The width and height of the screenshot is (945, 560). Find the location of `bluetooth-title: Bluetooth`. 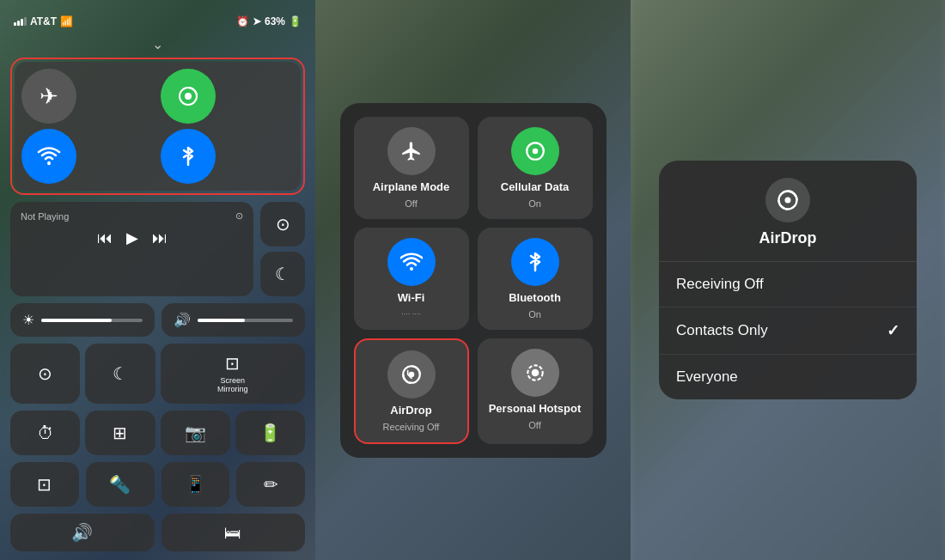

bluetooth-title: Bluetooth is located at coordinates (534, 297).